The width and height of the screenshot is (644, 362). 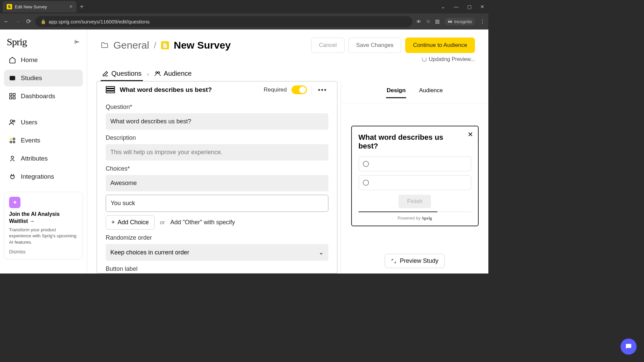 I want to click on sidebar-item-studies: Studies, so click(x=44, y=78).